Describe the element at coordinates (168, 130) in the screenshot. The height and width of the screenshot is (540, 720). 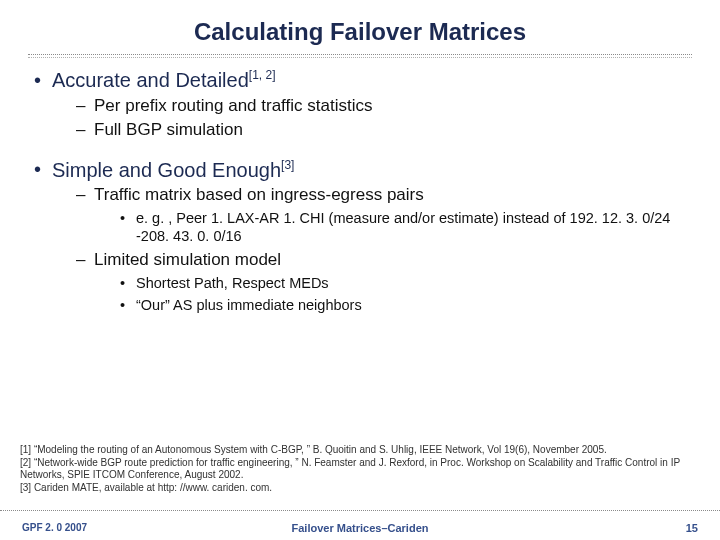
I see `bullet-text: Full BGP simulation` at that location.